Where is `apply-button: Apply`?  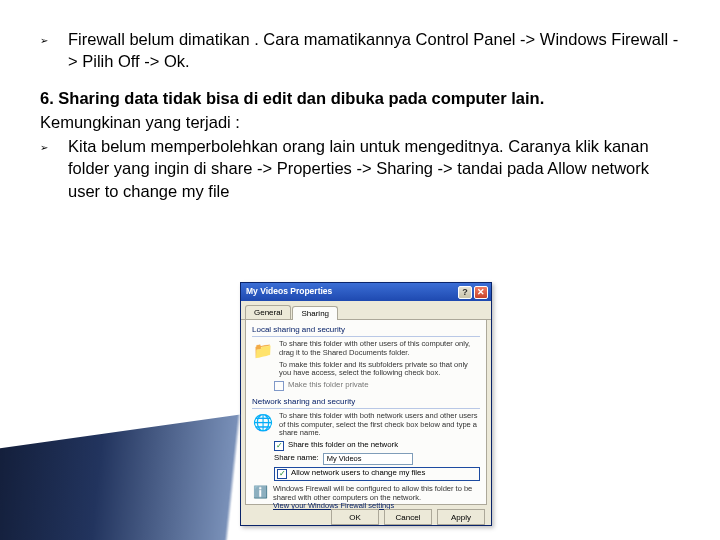
apply-button: Apply is located at coordinates (461, 517).